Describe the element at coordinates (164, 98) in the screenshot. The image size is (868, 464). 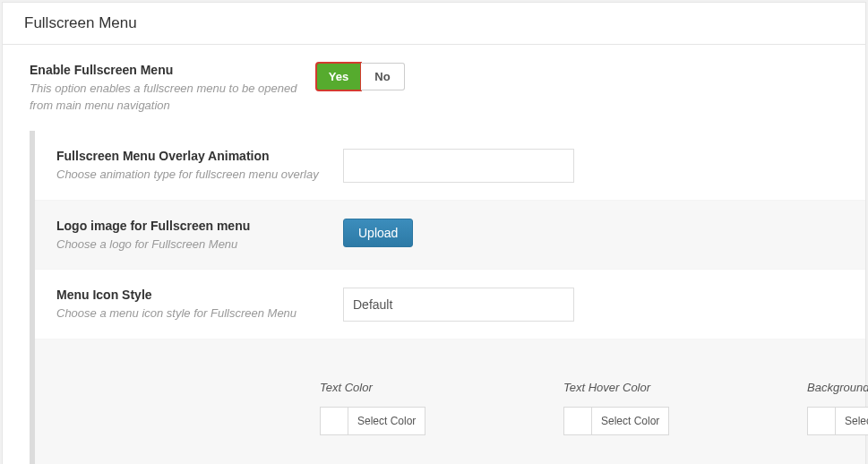
I see `enable-desc: This option enables a fullscreen menu to…` at that location.